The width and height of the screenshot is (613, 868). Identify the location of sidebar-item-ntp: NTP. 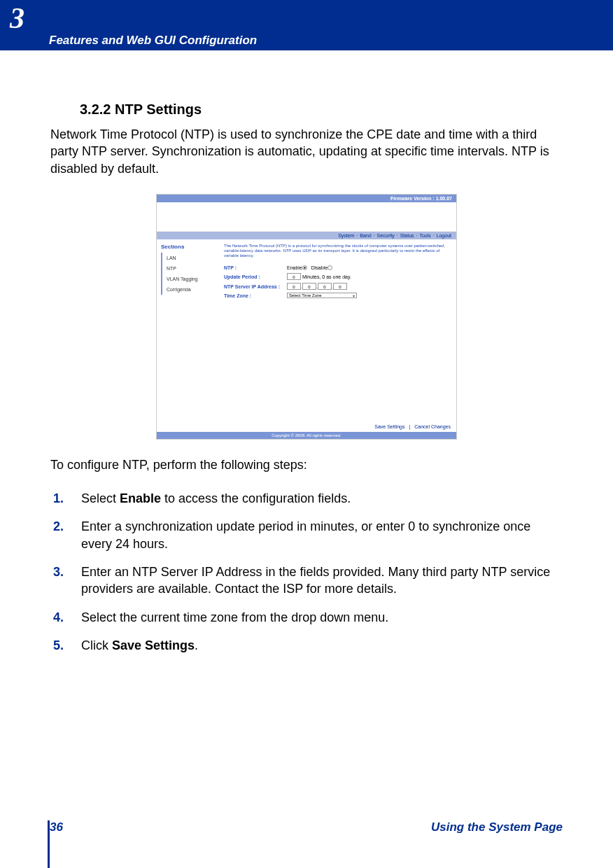
(188, 269).